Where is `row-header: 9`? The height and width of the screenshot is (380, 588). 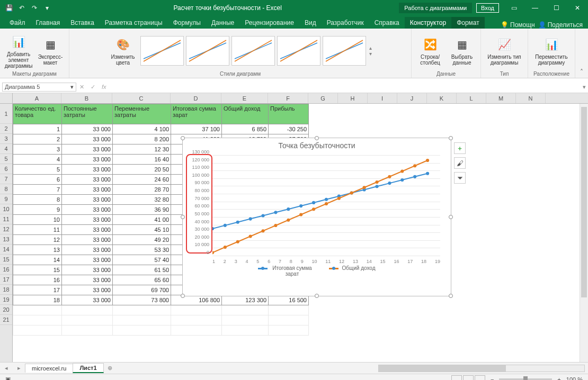 row-header: 9 is located at coordinates (6, 199).